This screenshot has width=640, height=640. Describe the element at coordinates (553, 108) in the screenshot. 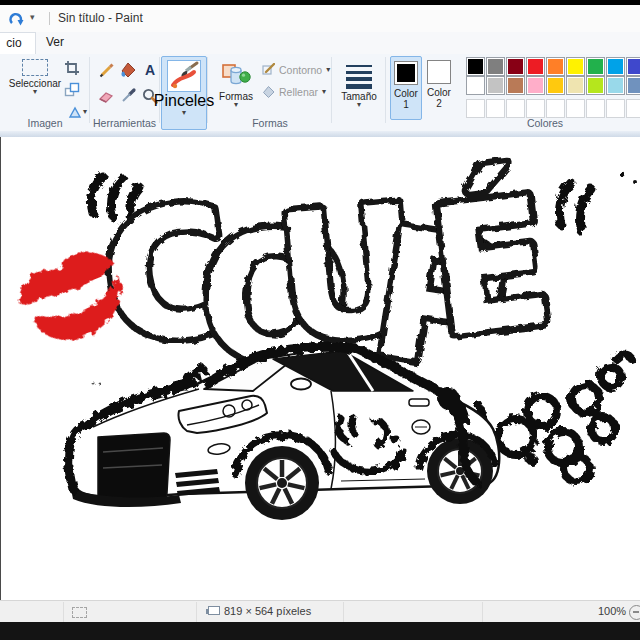

I see `palette-row-empty` at that location.